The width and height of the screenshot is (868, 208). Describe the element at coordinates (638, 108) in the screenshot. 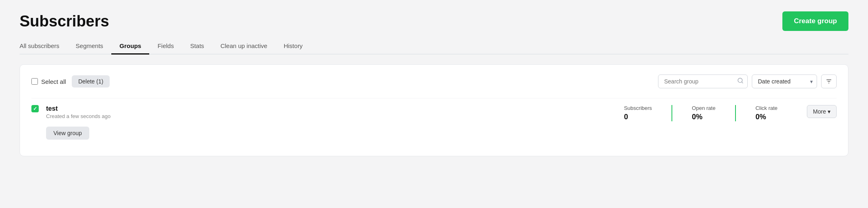

I see `stat-subscribers-label: Subscribers` at that location.